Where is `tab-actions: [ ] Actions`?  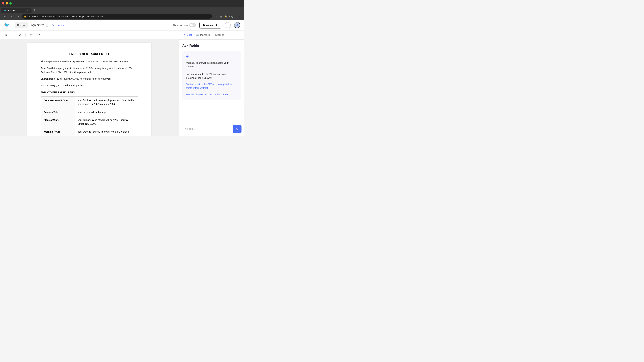 tab-actions: [ ] Actions is located at coordinates (219, 35).